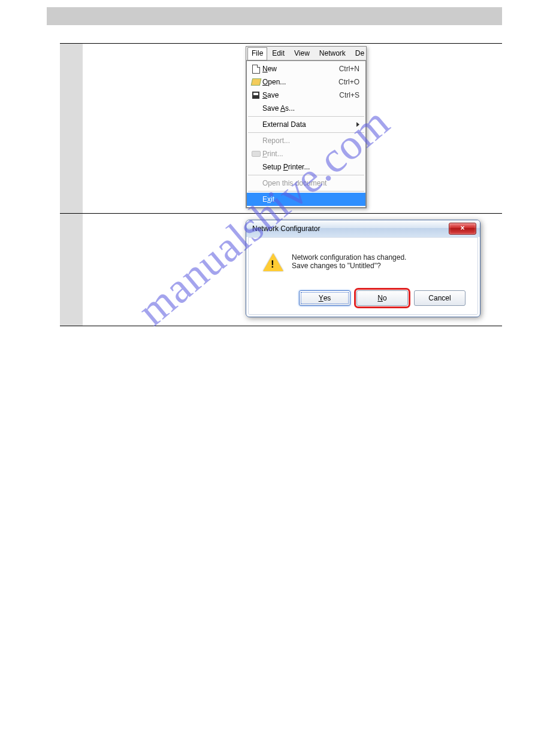 The image size is (535, 756). I want to click on menu-new: New Ctrl+N, so click(306, 69).